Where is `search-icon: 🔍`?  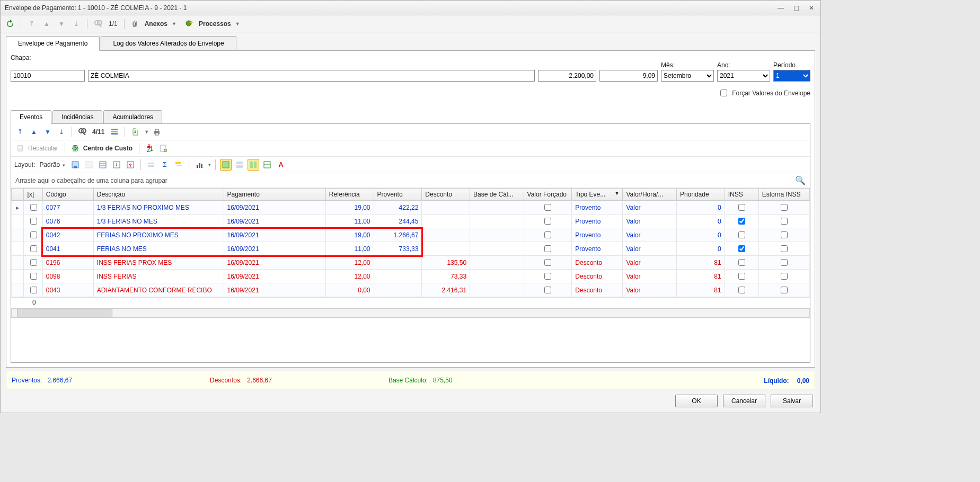
search-icon: 🔍 is located at coordinates (800, 180).